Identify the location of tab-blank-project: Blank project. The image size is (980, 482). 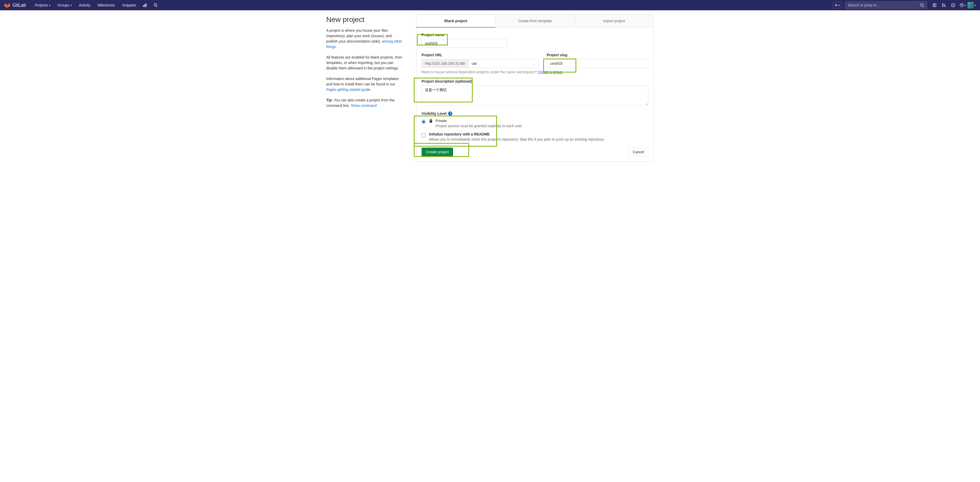
(456, 21).